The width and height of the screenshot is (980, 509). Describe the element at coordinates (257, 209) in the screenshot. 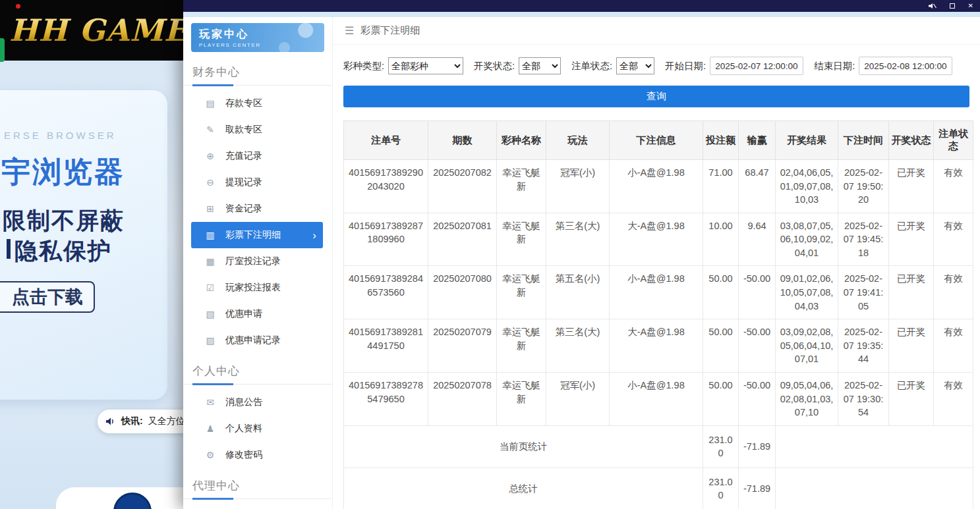

I see `sidebar-item-funds-record: ⊞资金记录` at that location.